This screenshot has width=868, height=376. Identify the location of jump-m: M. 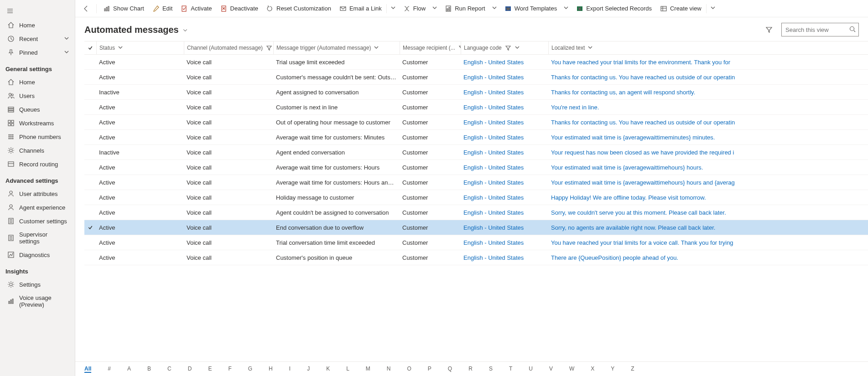
(368, 369).